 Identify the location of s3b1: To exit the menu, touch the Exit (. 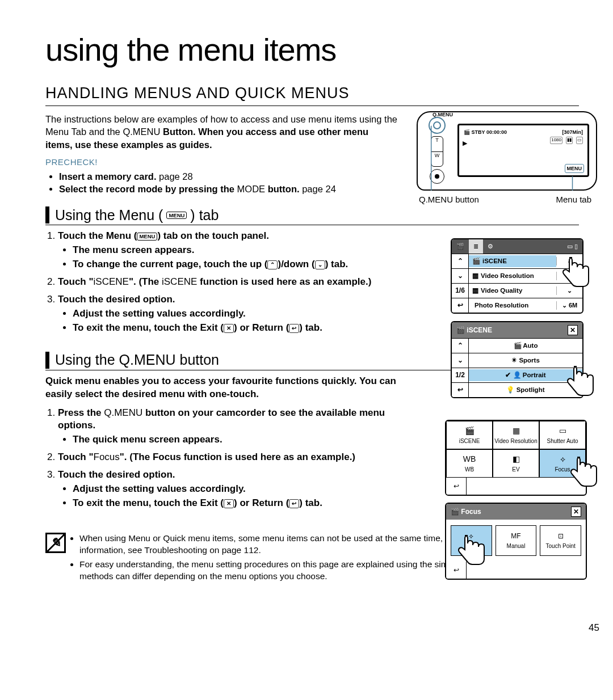
(148, 328).